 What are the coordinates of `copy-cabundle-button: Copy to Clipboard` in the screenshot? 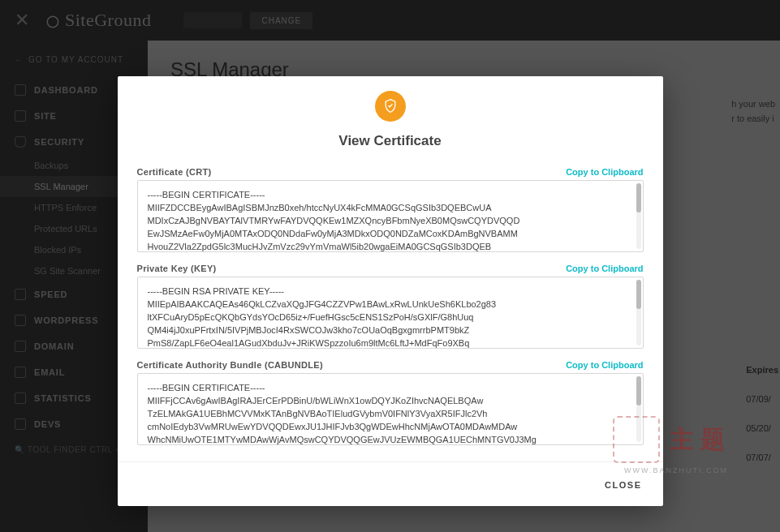 It's located at (604, 365).